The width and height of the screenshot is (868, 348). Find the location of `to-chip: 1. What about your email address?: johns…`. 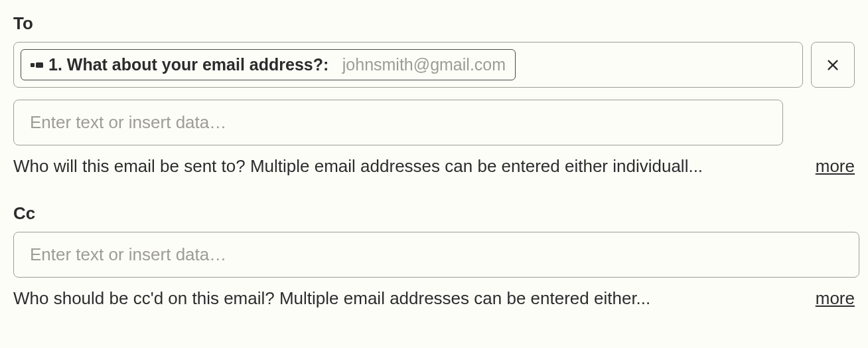

to-chip: 1. What about your email address?: johns… is located at coordinates (268, 65).